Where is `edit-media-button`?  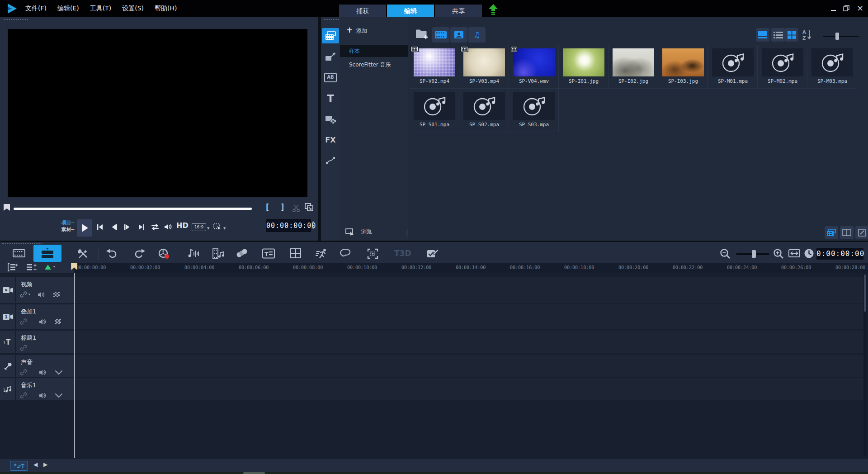
edit-media-button is located at coordinates (862, 232).